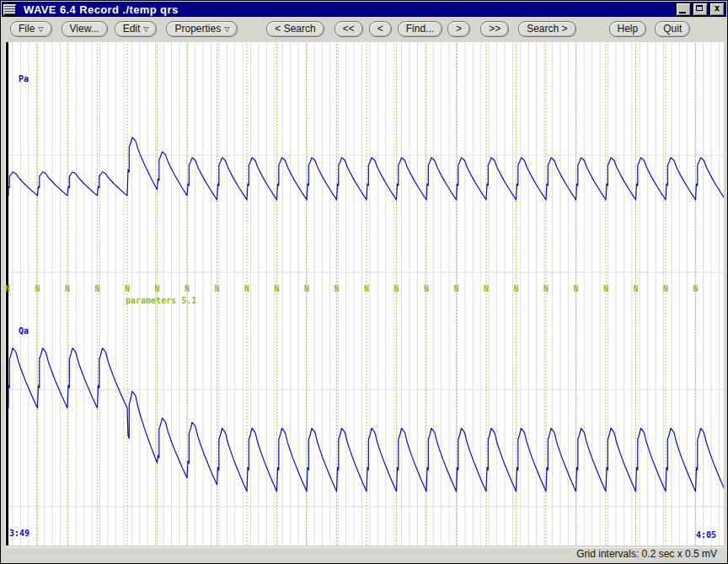 The height and width of the screenshot is (564, 728). What do you see at coordinates (495, 29) in the screenshot?
I see `toolbar-button-label: >>` at bounding box center [495, 29].